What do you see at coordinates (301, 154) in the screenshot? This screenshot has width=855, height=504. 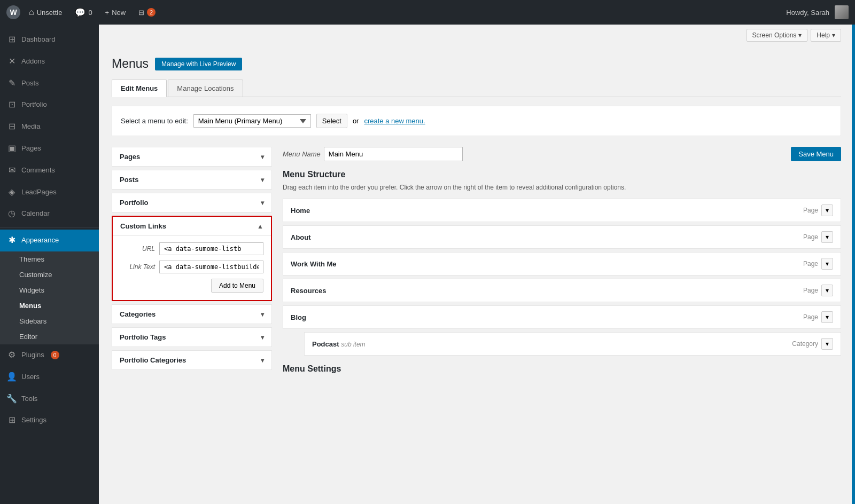 I see `menu-name-label: Menu Name` at bounding box center [301, 154].